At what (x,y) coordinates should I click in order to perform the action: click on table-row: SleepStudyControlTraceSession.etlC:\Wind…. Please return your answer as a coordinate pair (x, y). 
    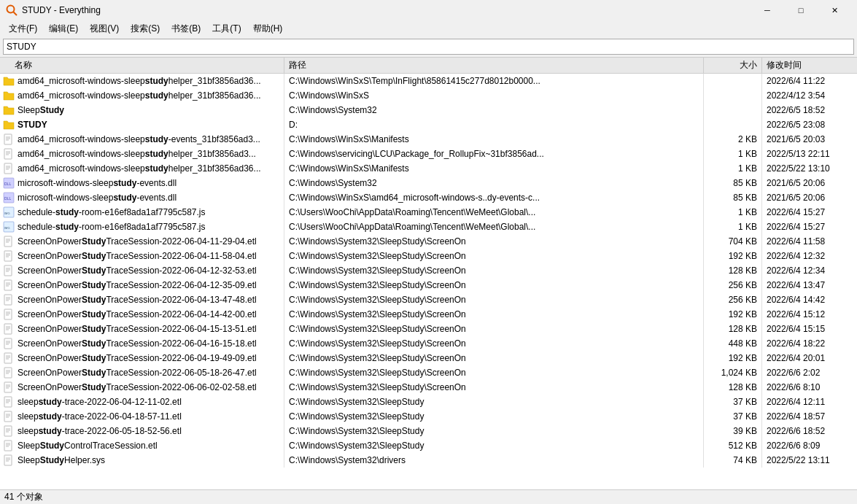
    Looking at the image, I should click on (429, 446).